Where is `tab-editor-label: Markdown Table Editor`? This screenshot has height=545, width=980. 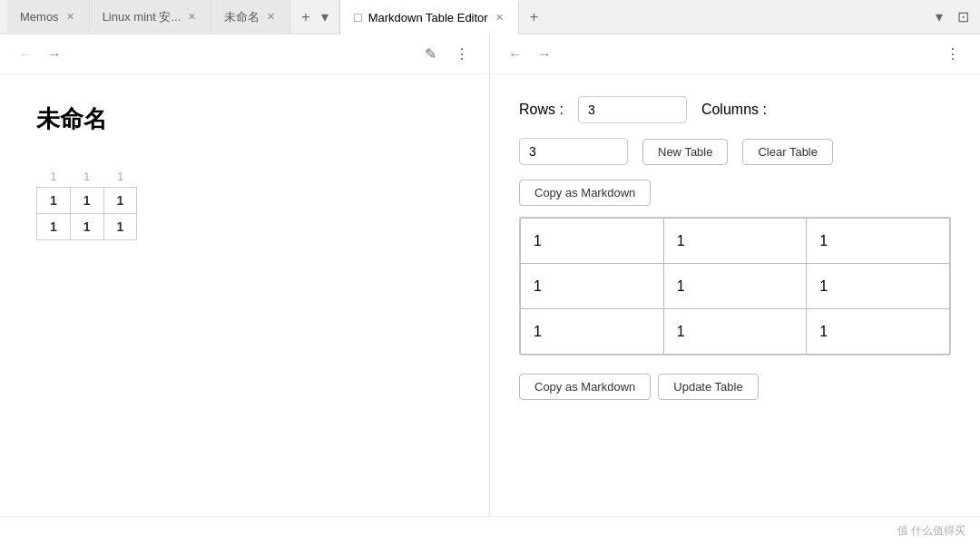 tab-editor-label: Markdown Table Editor is located at coordinates (428, 18).